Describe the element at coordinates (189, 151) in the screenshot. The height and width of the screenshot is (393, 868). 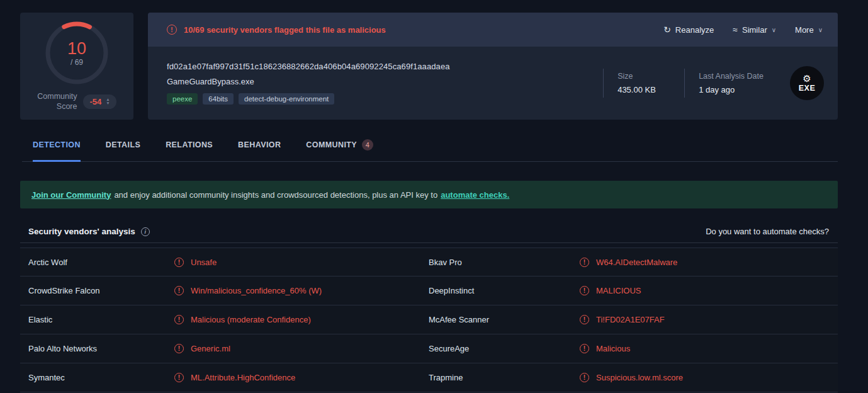
I see `tab-relations: RELATIONS` at that location.